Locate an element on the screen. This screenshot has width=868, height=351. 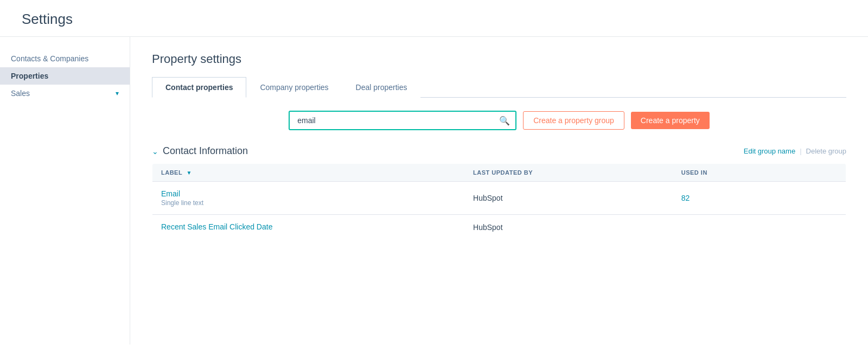
cell-label-email: Email Single line text is located at coordinates (309, 199).